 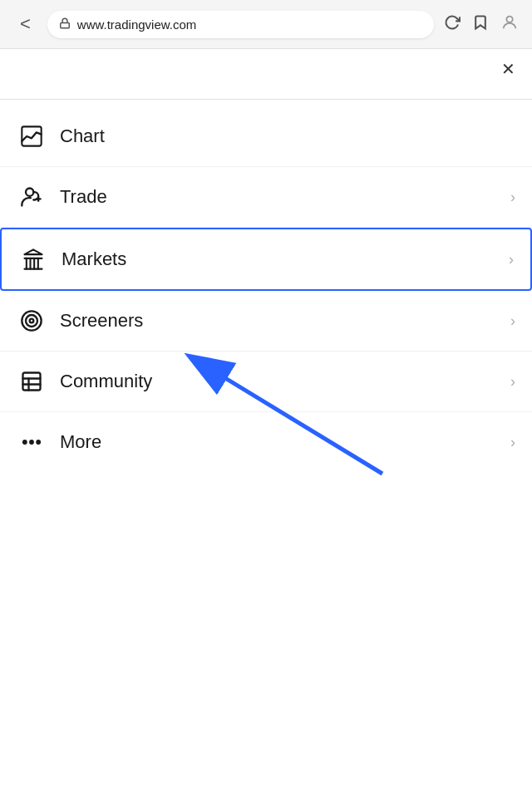 What do you see at coordinates (266, 321) in the screenshot?
I see `menu-item-screeners: Screeners ›` at bounding box center [266, 321].